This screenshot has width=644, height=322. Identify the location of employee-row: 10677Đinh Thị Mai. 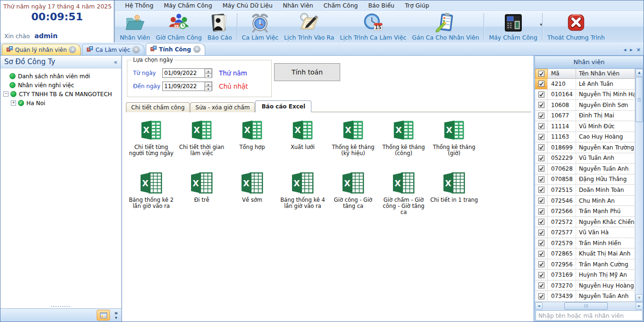
(585, 116).